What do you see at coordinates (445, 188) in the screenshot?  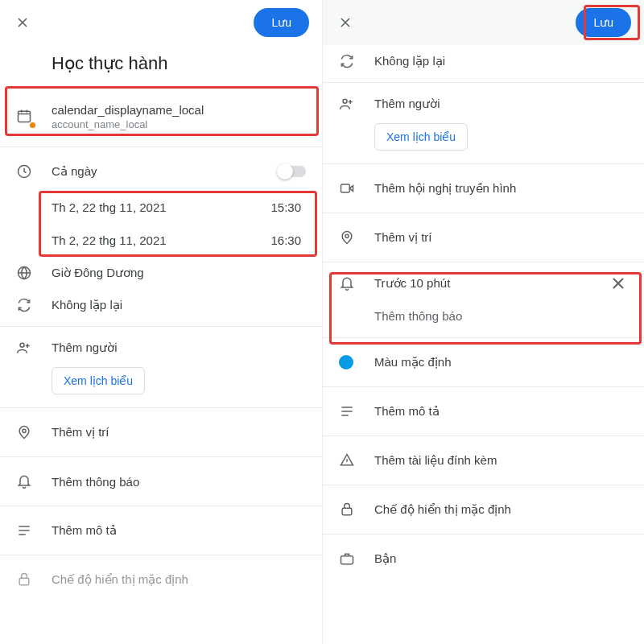 I see `add-video-label: Thêm hội nghị truyền hình` at bounding box center [445, 188].